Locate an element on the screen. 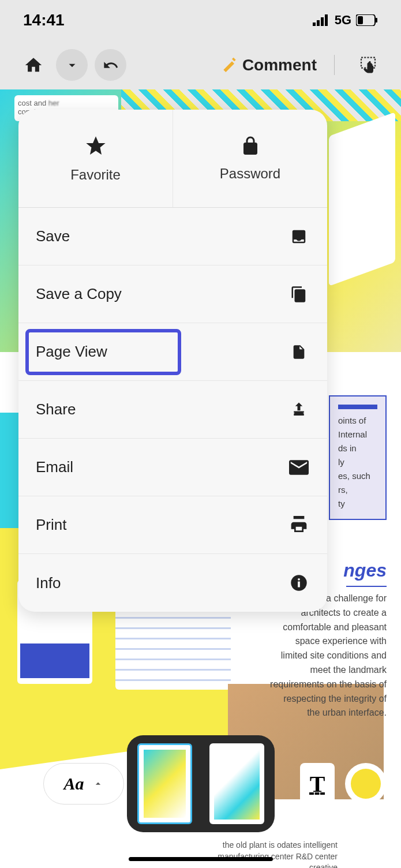 The height and width of the screenshot is (868, 401). network-label: 5G is located at coordinates (343, 20).